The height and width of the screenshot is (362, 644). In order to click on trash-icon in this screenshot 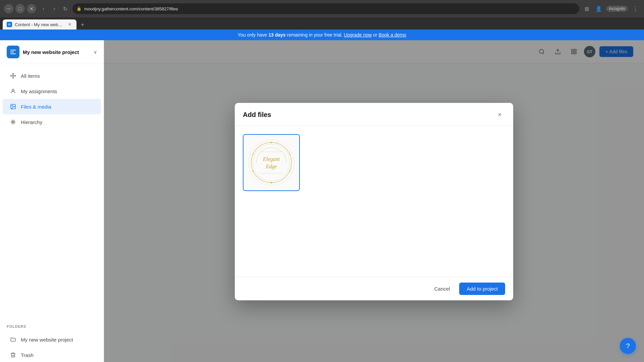, I will do `click(13, 355)`.